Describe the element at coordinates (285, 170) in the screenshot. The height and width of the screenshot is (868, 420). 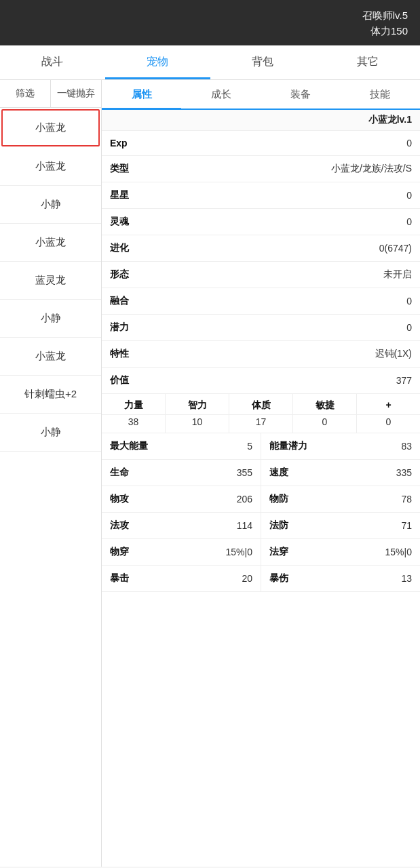
I see `stat-value-1: 小蓝龙/龙族/法攻/S` at that location.